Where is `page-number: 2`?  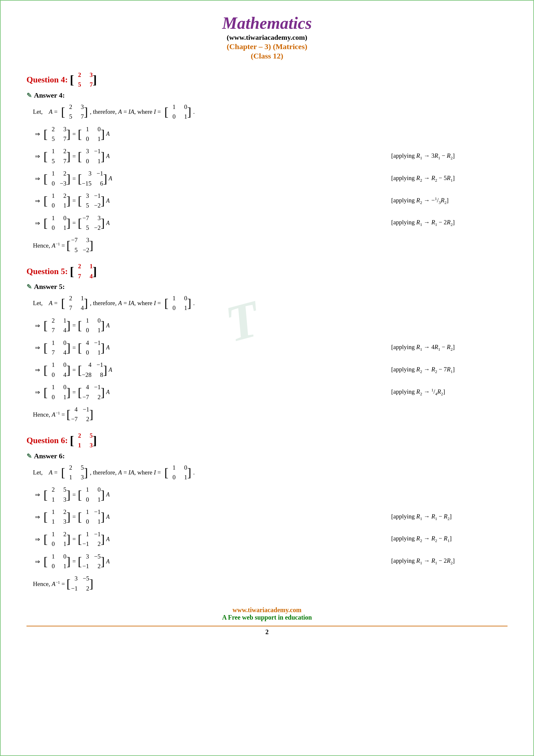 page-number: 2 is located at coordinates (267, 632).